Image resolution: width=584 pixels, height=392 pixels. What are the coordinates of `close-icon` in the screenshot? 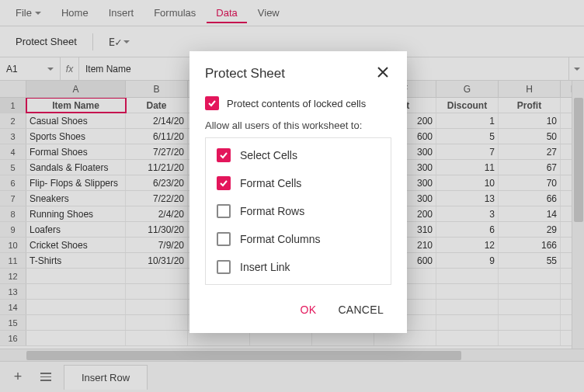 It's located at (383, 72).